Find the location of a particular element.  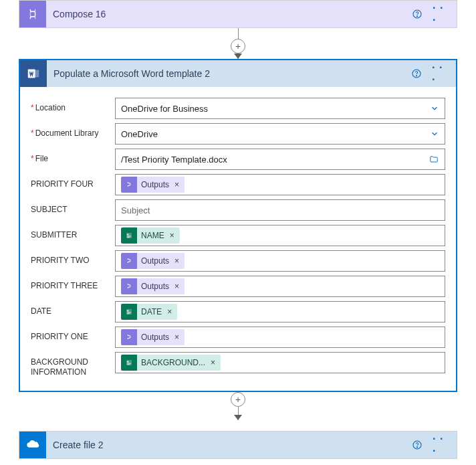

file-input: /Test Priority Template.docx is located at coordinates (280, 159).